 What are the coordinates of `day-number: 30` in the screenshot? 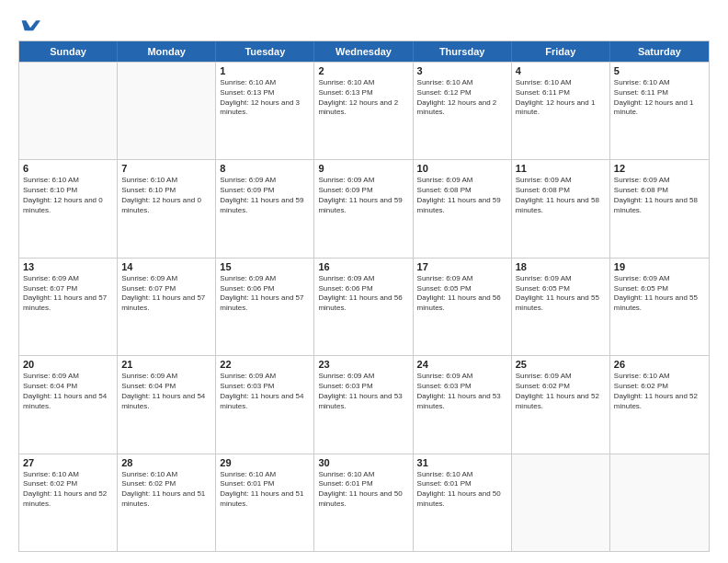 It's located at (363, 463).